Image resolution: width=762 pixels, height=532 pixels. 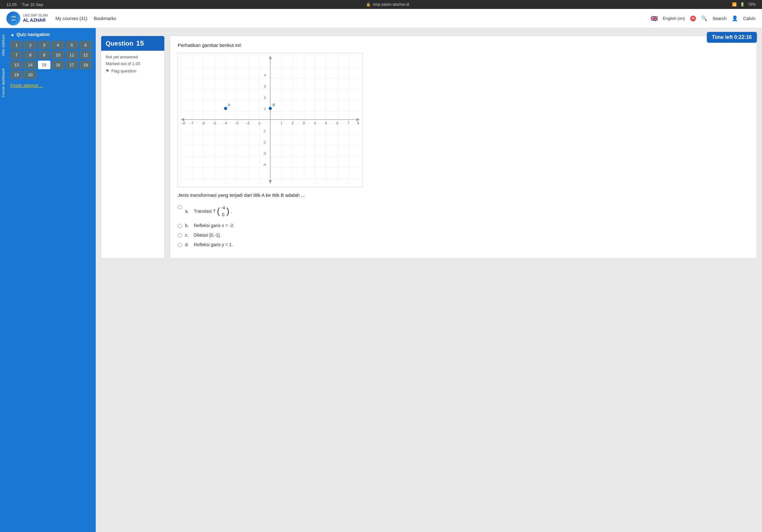 What do you see at coordinates (58, 45) in the screenshot?
I see `nav-num-4: 4` at bounding box center [58, 45].